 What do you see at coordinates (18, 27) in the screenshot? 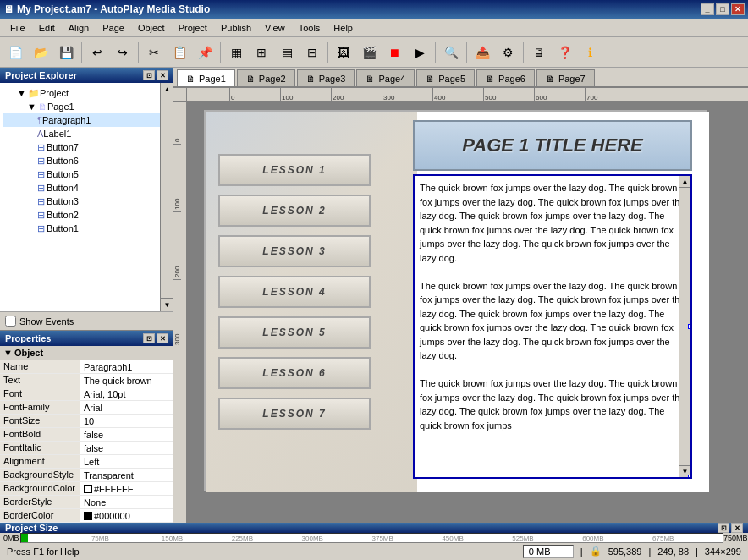
I see `menu-file: File` at bounding box center [18, 27].